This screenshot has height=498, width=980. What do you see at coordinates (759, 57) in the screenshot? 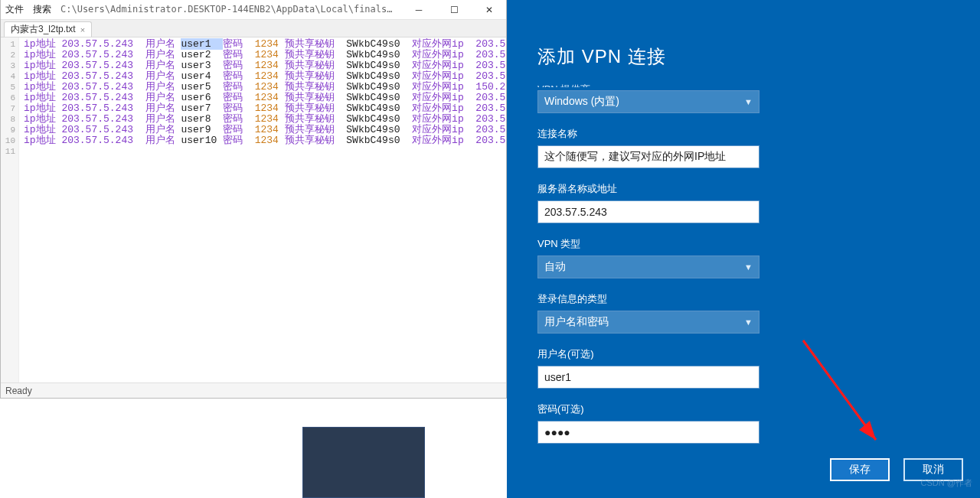
I see `vpn-panel-title: 添加 VPN 连接` at bounding box center [759, 57].